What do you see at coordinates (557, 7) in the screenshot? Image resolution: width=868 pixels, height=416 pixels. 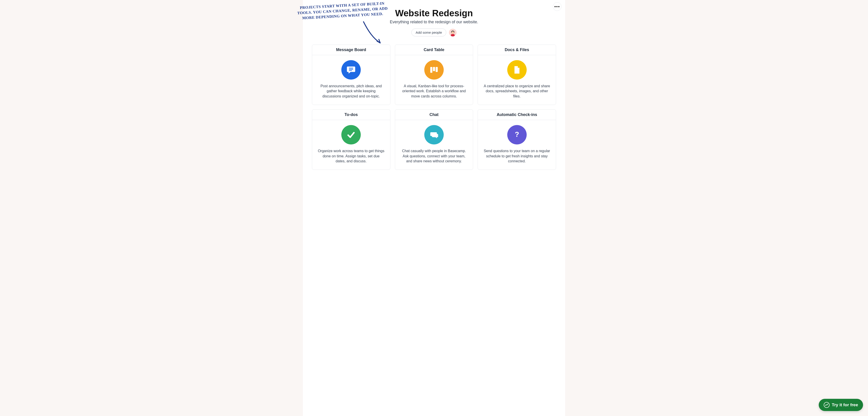 I see `more-options-button: •••` at bounding box center [557, 7].